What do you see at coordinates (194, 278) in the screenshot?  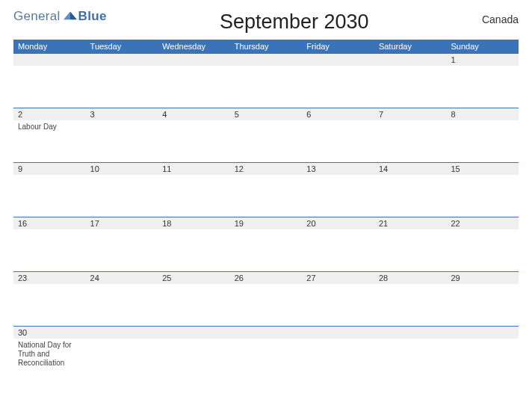 I see `day-number: 25` at bounding box center [194, 278].